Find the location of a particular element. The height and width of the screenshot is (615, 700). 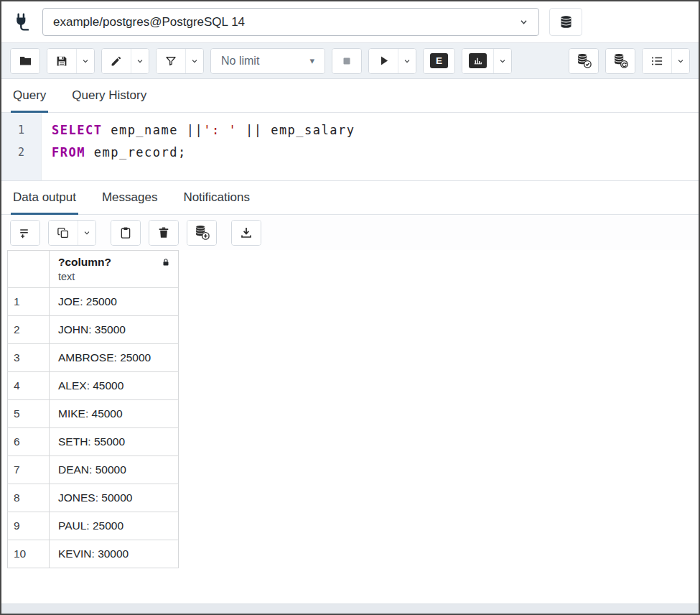

macro-menu-button is located at coordinates (681, 61).